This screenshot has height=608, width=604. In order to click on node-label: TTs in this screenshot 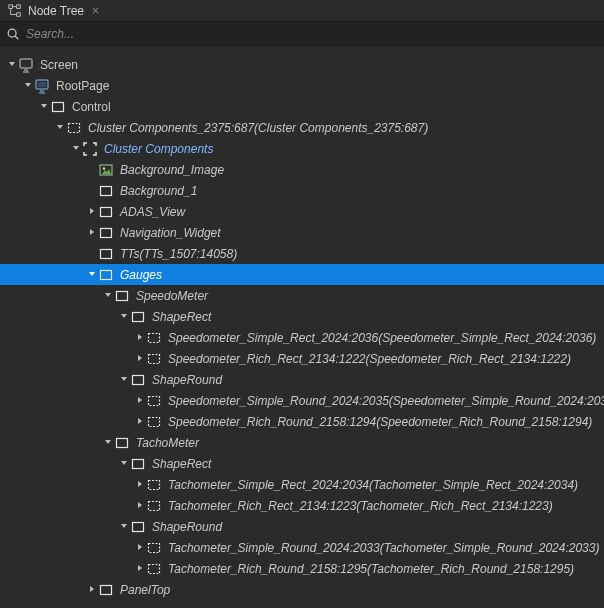, I will do `click(130, 254)`.